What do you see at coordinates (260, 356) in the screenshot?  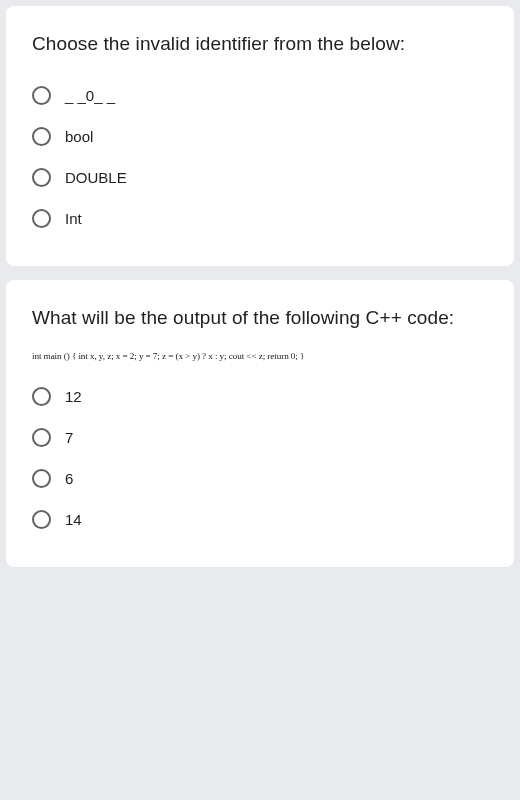 I see `code-snippet: int main () { int x, y, z; x = 2; y = 7;…` at bounding box center [260, 356].